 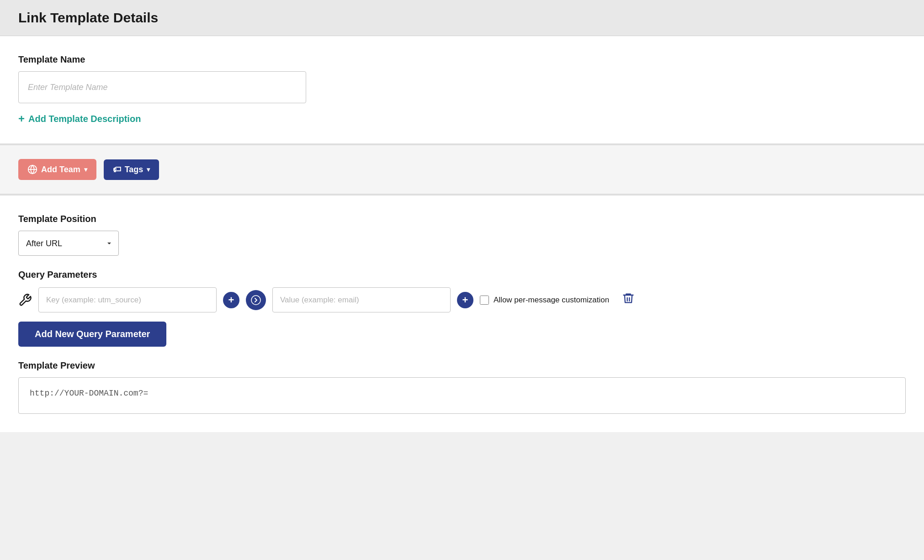 I want to click on query-params-row: + + Allow per-message customization, so click(x=462, y=300).